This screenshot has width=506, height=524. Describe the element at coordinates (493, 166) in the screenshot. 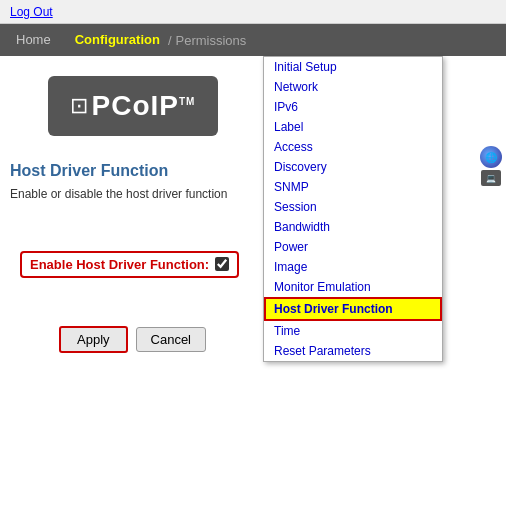

I see `network-icons-area: 🌐 💻` at that location.